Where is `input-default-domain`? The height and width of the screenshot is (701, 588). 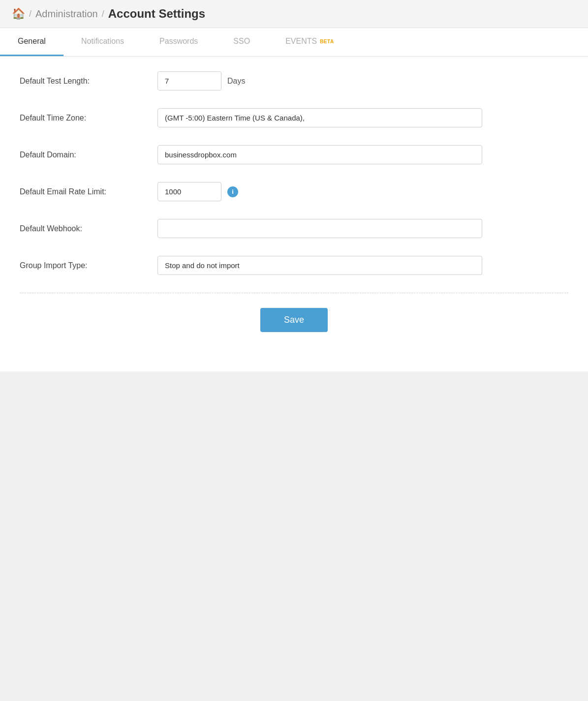
input-default-domain is located at coordinates (320, 154).